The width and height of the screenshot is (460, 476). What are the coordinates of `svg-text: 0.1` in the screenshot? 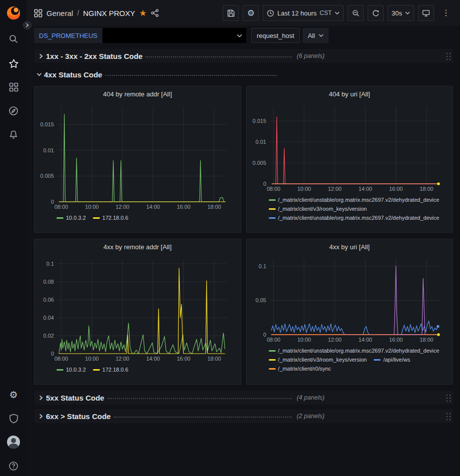 It's located at (50, 264).